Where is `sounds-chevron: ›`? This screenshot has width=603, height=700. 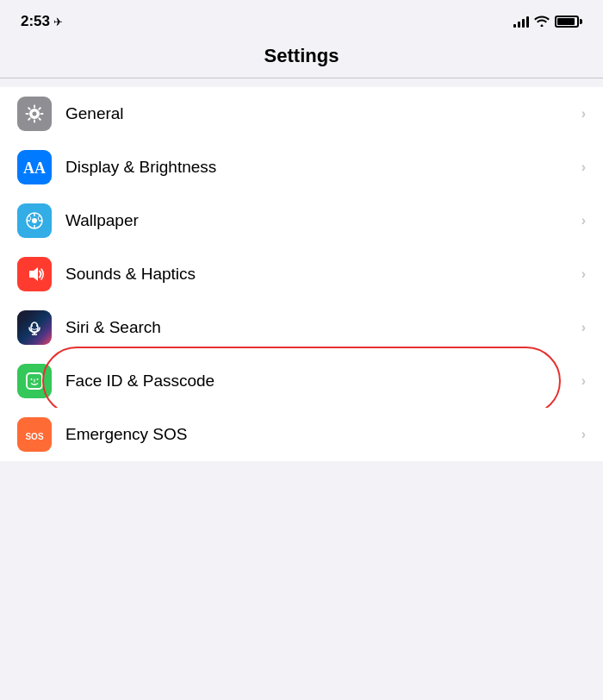
sounds-chevron: › is located at coordinates (584, 274).